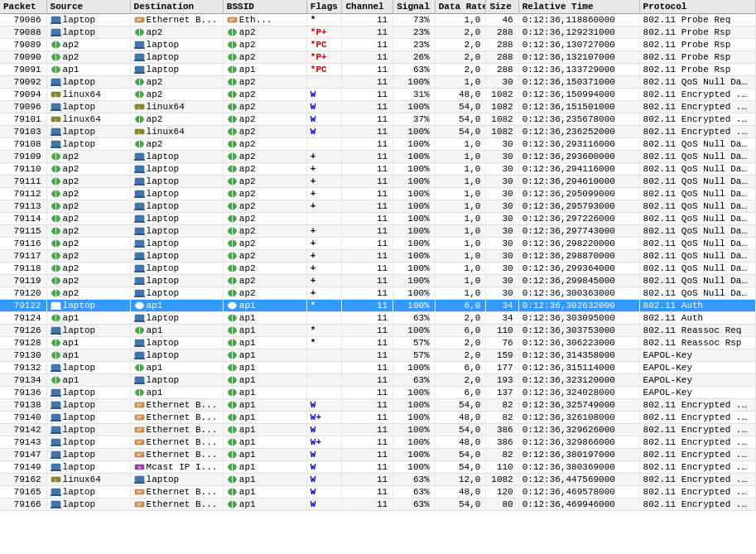 Image resolution: width=756 pixels, height=554 pixels. I want to click on table-row: 79091 ap1 laptop ap1 *PC 11 63% 2,0 288 …, so click(378, 70).